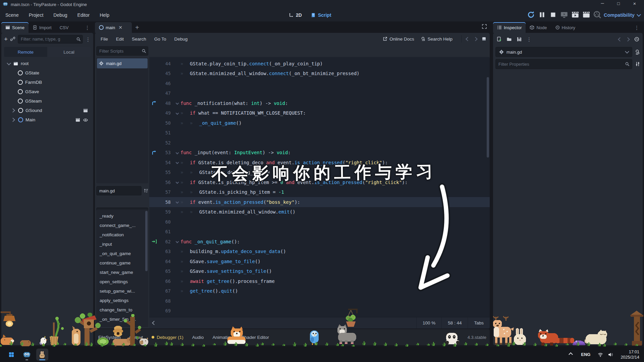 Image resolution: width=644 pixels, height=362 pixels. Describe the element at coordinates (319, 64) in the screenshot. I see `code-line: 44»GState.play_coin_tip.connect(_on_play…` at that location.